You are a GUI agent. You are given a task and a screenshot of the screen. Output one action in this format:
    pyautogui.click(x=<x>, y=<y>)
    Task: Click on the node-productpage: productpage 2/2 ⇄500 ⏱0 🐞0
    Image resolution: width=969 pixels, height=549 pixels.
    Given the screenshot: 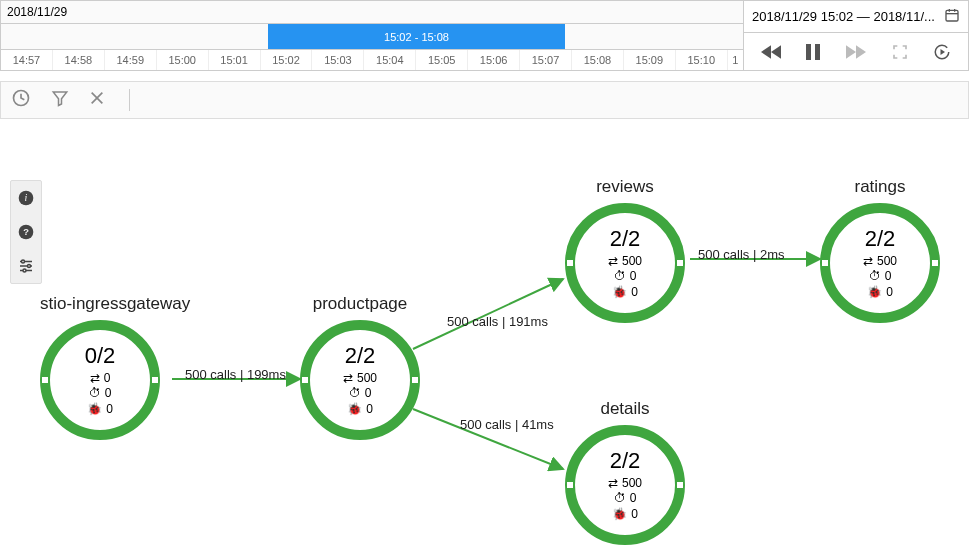 What is the action you would take?
    pyautogui.click(x=360, y=367)
    